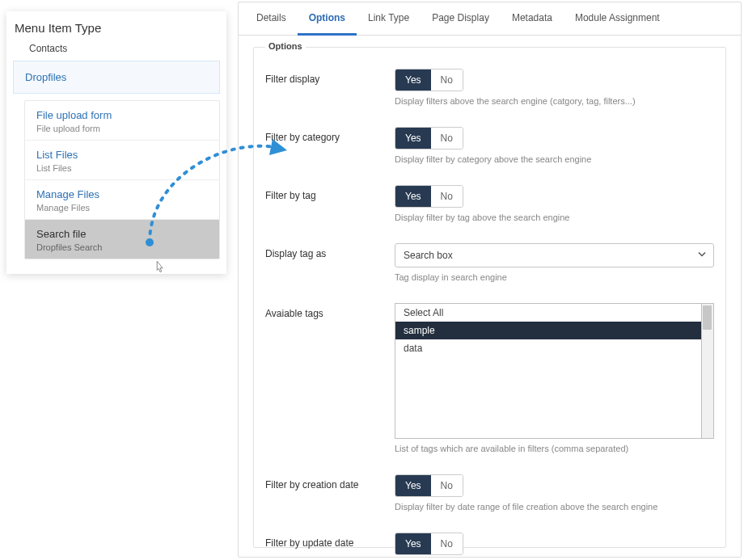 The image size is (744, 560). What do you see at coordinates (330, 135) in the screenshot?
I see `label-filter-category: Filter by category` at bounding box center [330, 135].